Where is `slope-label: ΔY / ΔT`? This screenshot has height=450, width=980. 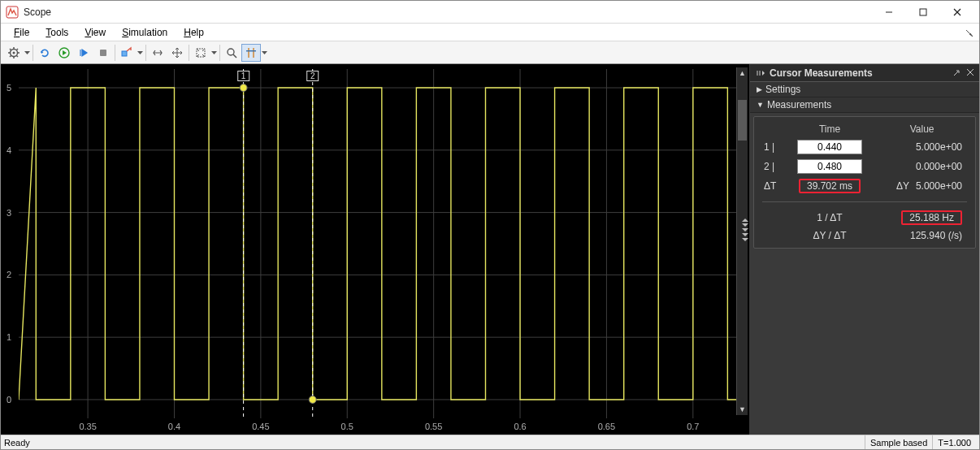
slope-label: ΔY / ΔT is located at coordinates (830, 236).